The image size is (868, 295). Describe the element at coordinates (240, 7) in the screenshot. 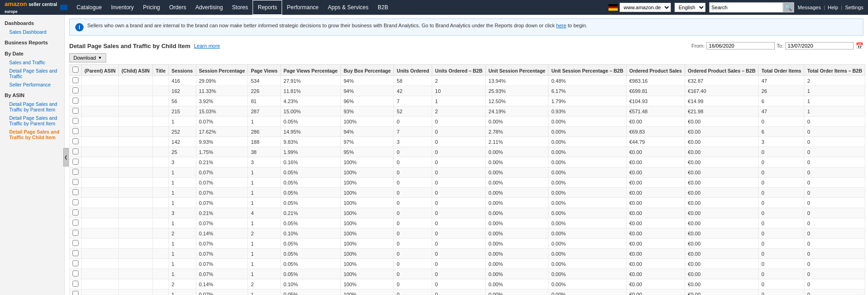

I see `nav-stores: Stores` at that location.